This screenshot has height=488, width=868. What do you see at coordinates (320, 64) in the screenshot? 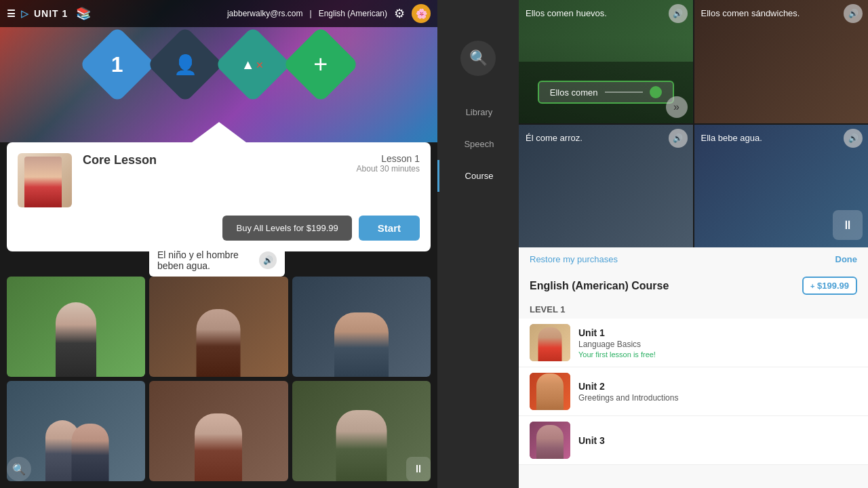
I see `plus-symbol: +` at bounding box center [320, 64].